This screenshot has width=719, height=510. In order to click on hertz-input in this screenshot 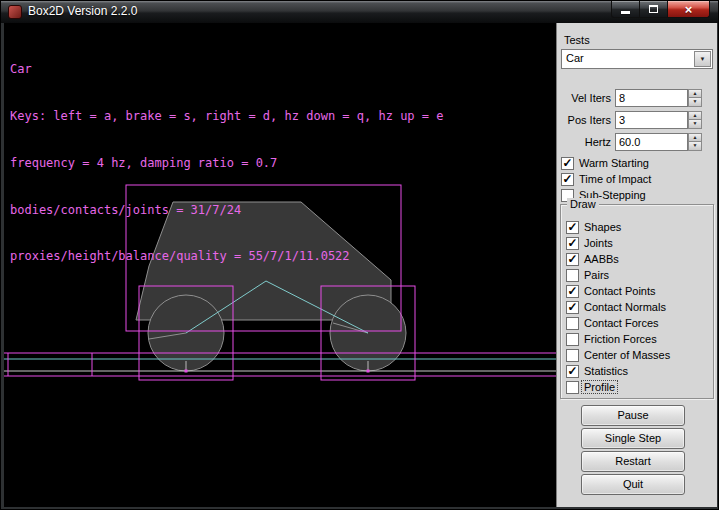, I will do `click(652, 142)`.